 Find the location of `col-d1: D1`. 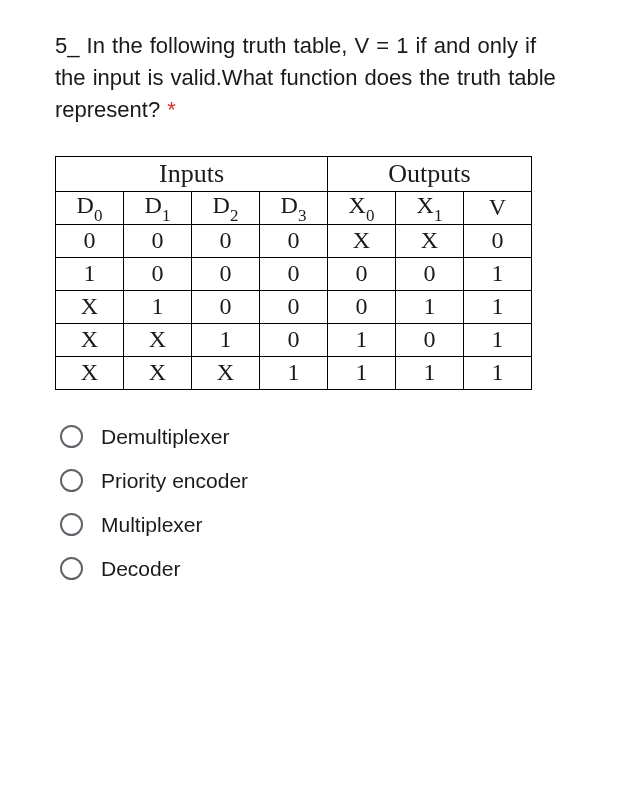

col-d1: D1 is located at coordinates (158, 208).